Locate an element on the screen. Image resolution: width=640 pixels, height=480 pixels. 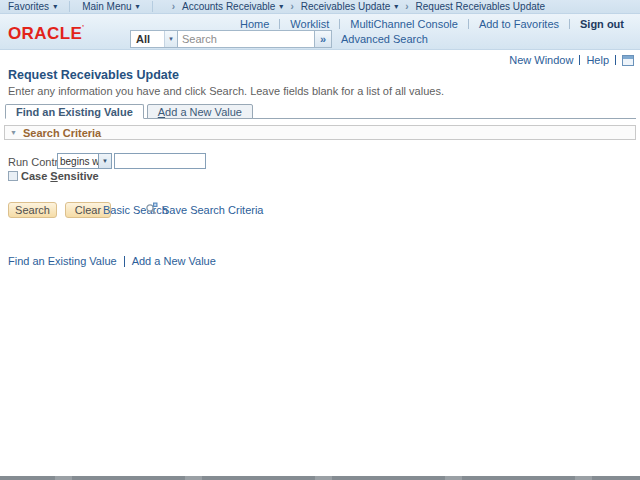
search-criteria-header: ▼ Search Criteria is located at coordinates (320, 132).